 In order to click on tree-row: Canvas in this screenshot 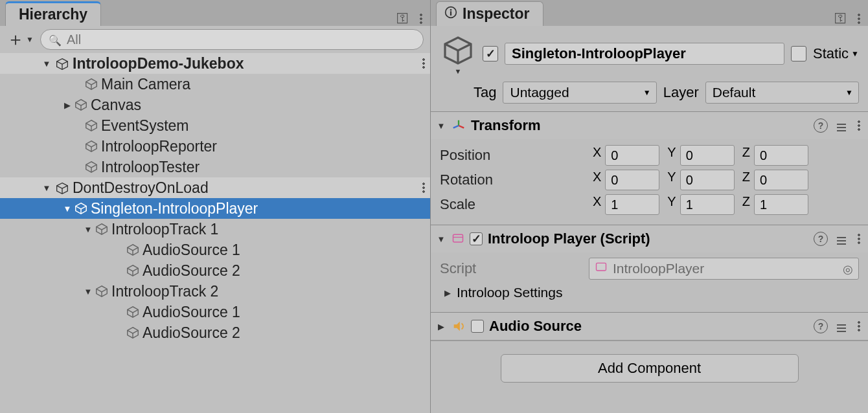, I will do `click(215, 105)`.